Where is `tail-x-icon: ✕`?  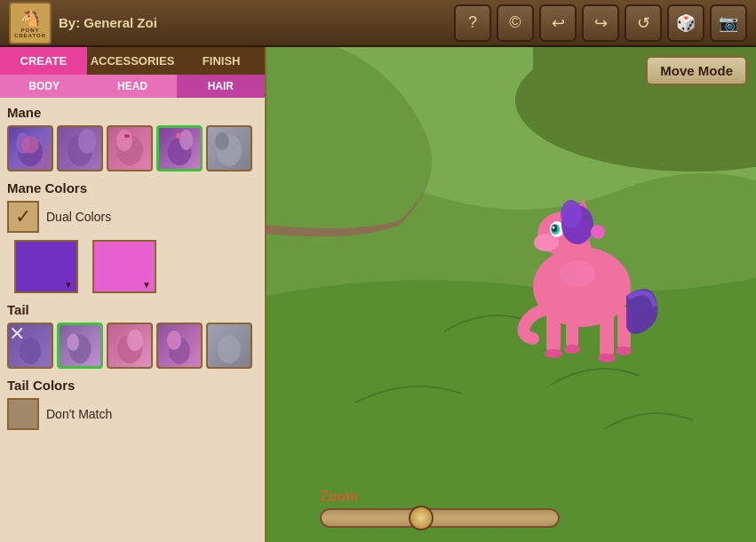 tail-x-icon: ✕ is located at coordinates (17, 334).